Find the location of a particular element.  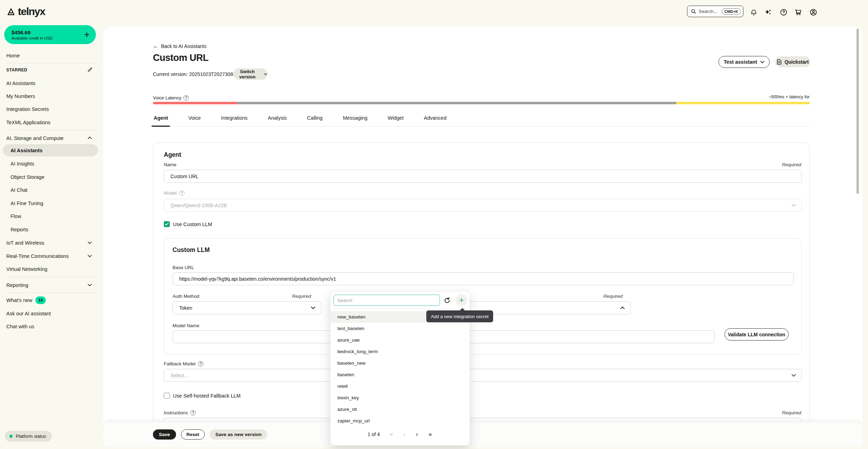

model-name-label: Model Name is located at coordinates (186, 325).